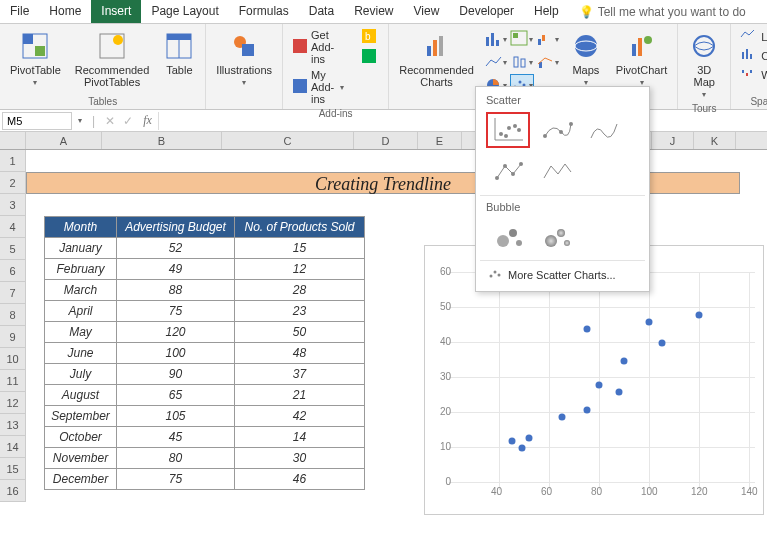 The width and height of the screenshot is (767, 537). What do you see at coordinates (13, 469) in the screenshot?
I see `row-header-15: 15` at bounding box center [13, 469].